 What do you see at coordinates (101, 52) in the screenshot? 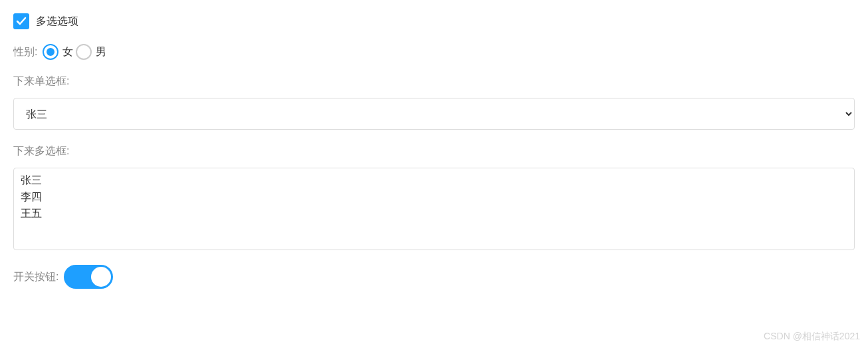
I see `radio-male-label: 男` at bounding box center [101, 52].